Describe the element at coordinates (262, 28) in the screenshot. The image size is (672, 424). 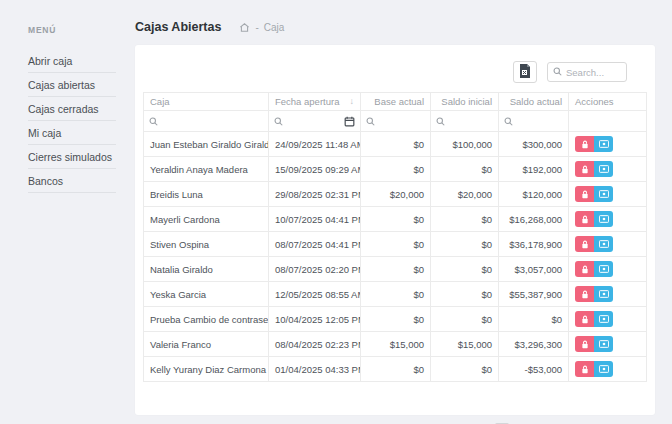
I see `breadcrumb: - Caja` at that location.